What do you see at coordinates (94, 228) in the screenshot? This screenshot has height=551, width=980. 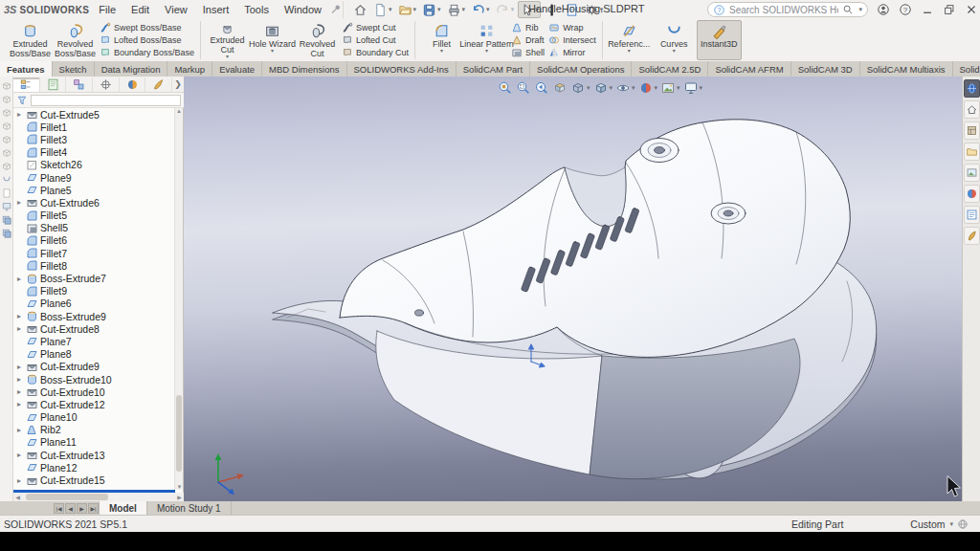 I see `tree-item-shell5: Shell5` at bounding box center [94, 228].